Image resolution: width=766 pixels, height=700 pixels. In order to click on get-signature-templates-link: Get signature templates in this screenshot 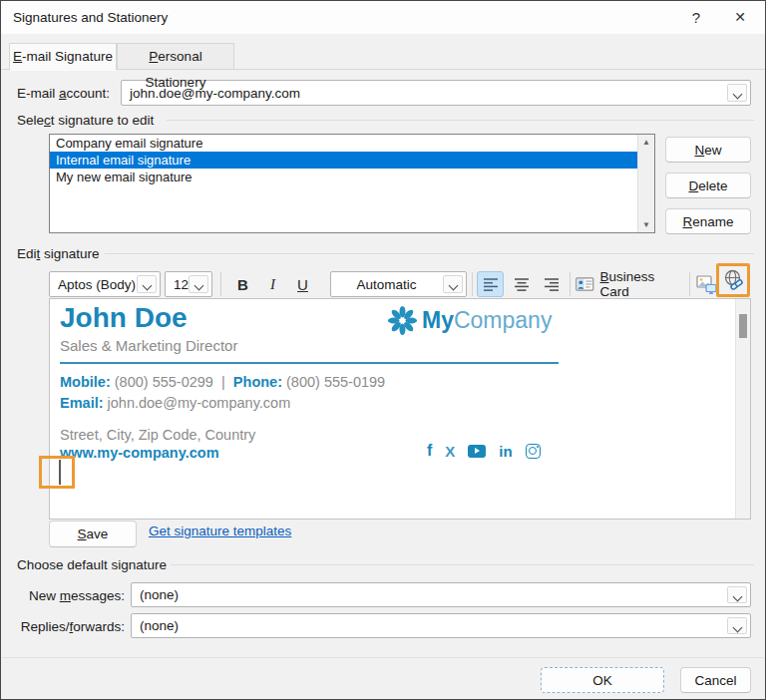, I will do `click(219, 530)`.